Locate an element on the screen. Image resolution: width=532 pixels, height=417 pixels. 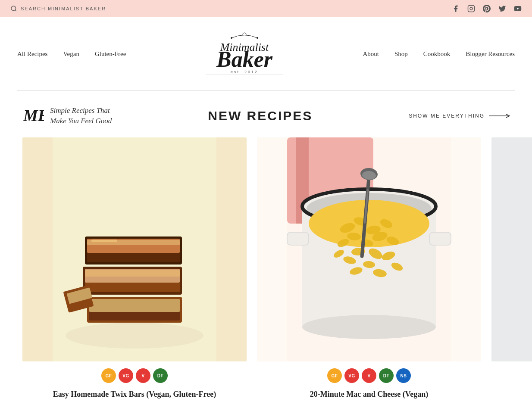
show-all-label: SHOW ME EVERYTHING is located at coordinates (447, 116).